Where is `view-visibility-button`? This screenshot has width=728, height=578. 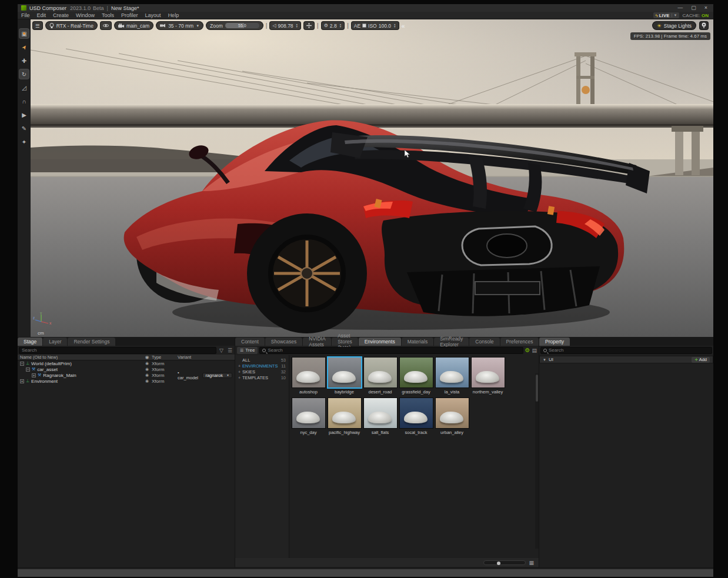 view-visibility-button is located at coordinates (106, 26).